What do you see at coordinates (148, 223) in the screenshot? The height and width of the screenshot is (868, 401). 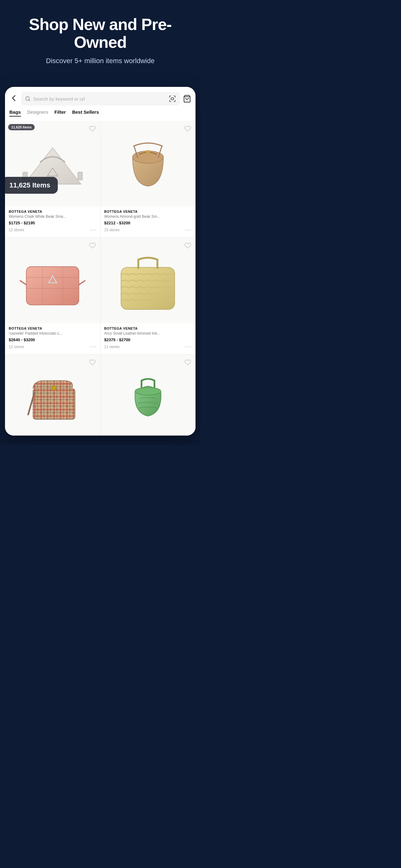 I see `price-2: $2212 - $3200` at bounding box center [148, 223].